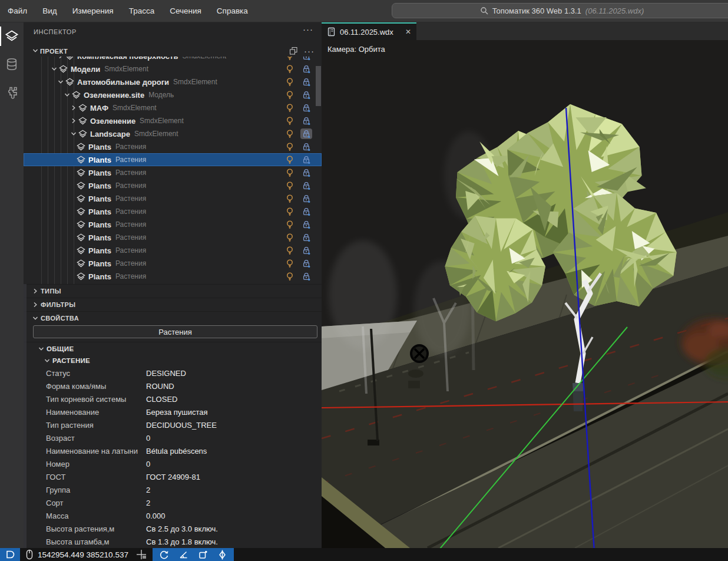 This screenshot has width=728, height=561. What do you see at coordinates (173, 477) in the screenshot?
I see `property-value: ГОСТ 24909-81` at bounding box center [173, 477].